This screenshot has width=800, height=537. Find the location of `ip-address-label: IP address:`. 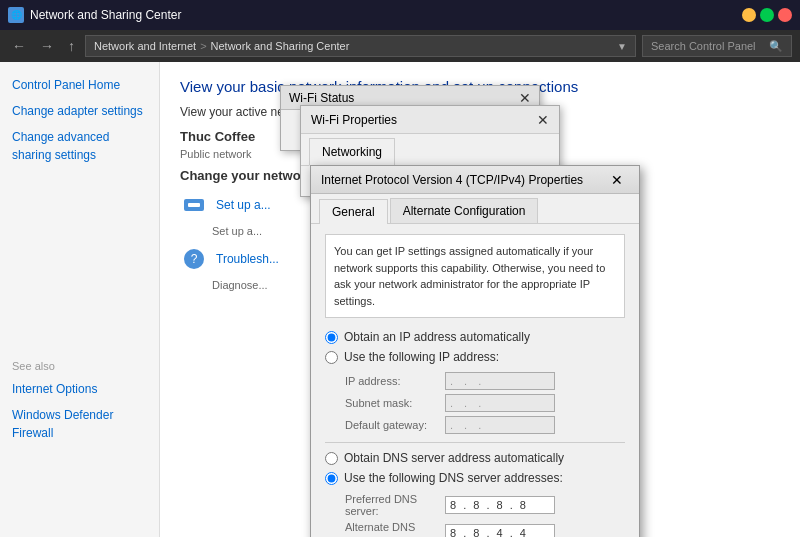

ip-address-label: IP address: is located at coordinates (395, 381).